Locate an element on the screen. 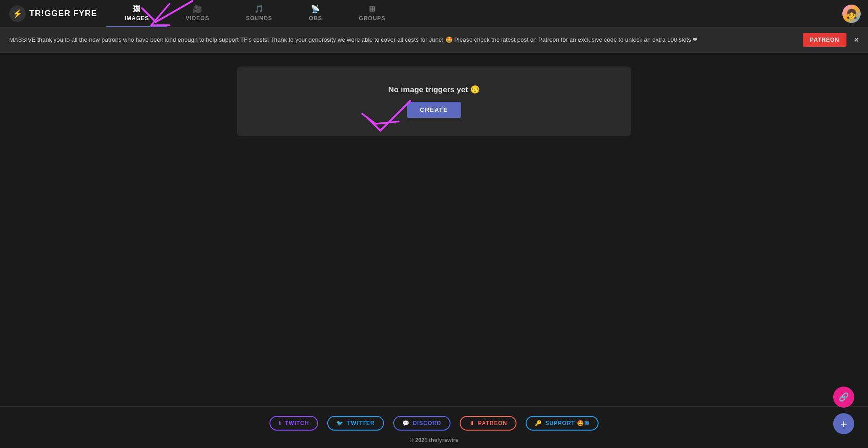 This screenshot has width=868, height=448. logo: ⚡ TR!GGER FYRE is located at coordinates (53, 14).